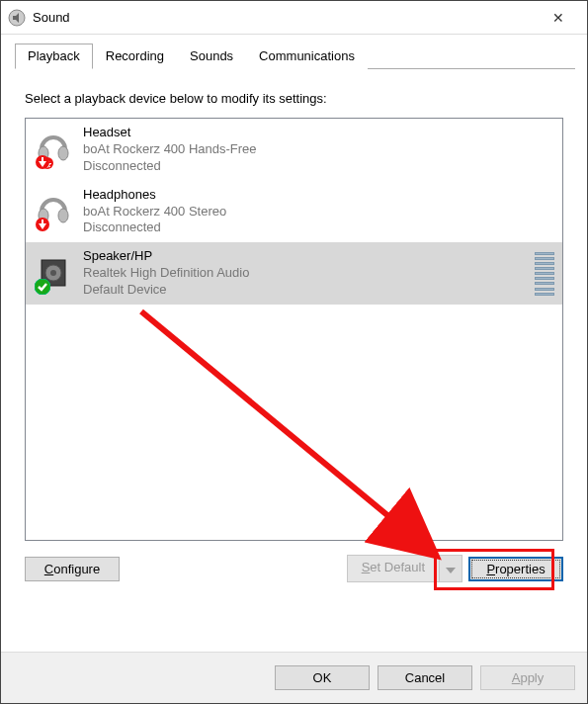 The height and width of the screenshot is (704, 588). Describe the element at coordinates (285, 18) in the screenshot. I see `window-title: Sound` at that location.